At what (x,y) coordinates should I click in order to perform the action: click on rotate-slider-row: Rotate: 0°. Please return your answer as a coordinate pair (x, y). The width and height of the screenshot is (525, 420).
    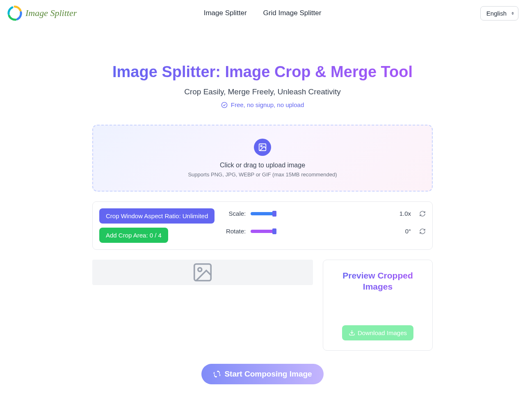
    Looking at the image, I should click on (325, 231).